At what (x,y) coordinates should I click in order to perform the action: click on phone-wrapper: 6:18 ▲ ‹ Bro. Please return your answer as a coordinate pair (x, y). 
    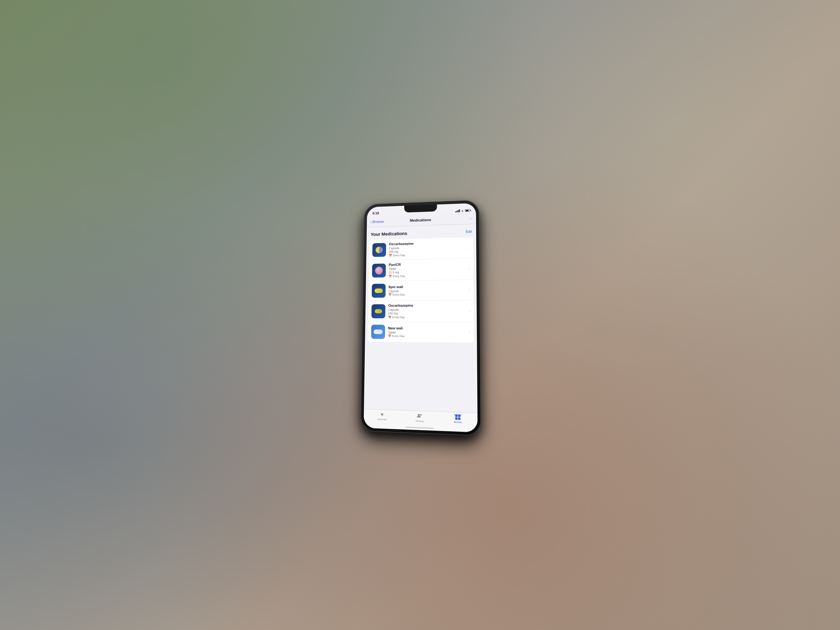
    Looking at the image, I should click on (421, 318).